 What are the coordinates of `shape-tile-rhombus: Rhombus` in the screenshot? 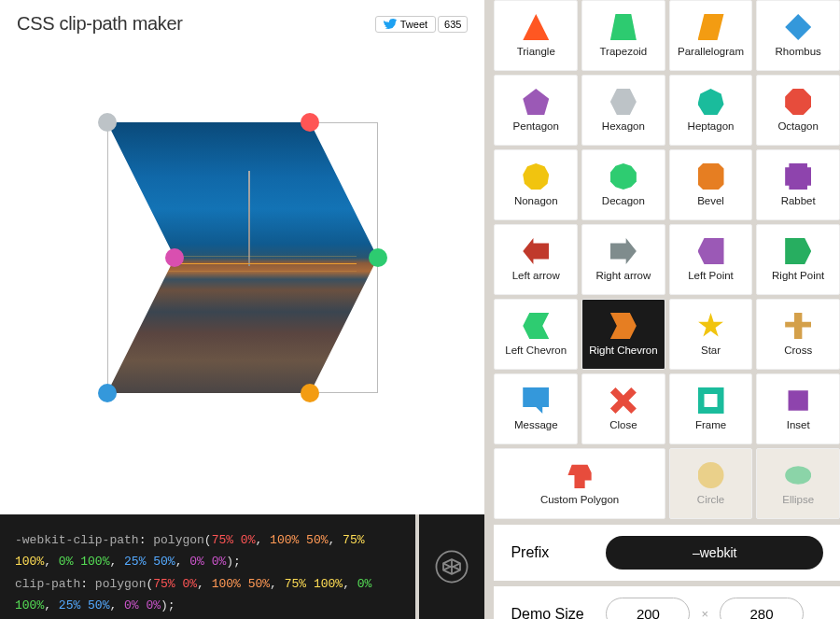 It's located at (798, 35).